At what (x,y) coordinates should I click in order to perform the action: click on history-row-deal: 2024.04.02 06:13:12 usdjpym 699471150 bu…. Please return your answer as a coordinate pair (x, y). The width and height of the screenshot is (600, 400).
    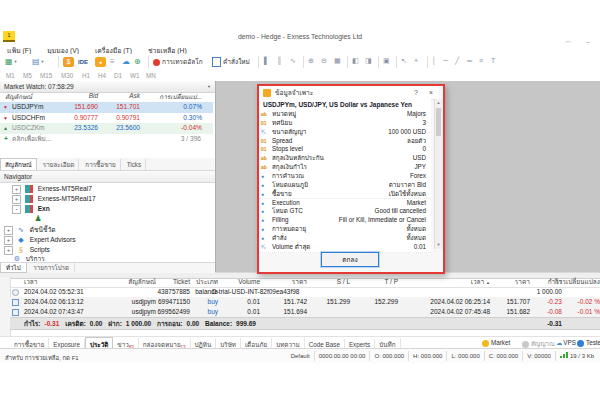
    Looking at the image, I should click on (305, 302).